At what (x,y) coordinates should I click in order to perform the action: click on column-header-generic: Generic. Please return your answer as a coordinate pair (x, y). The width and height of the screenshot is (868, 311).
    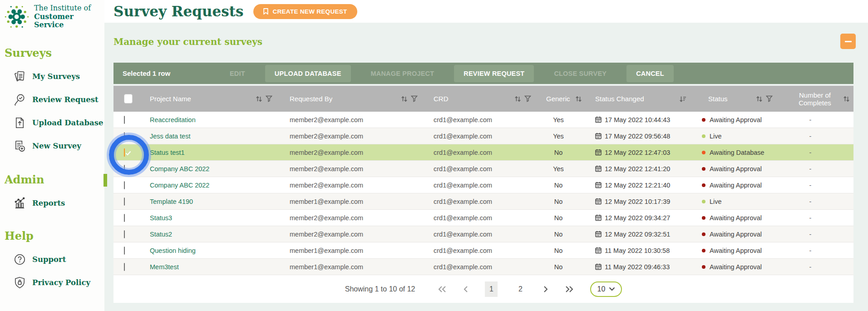
    Looking at the image, I should click on (558, 99).